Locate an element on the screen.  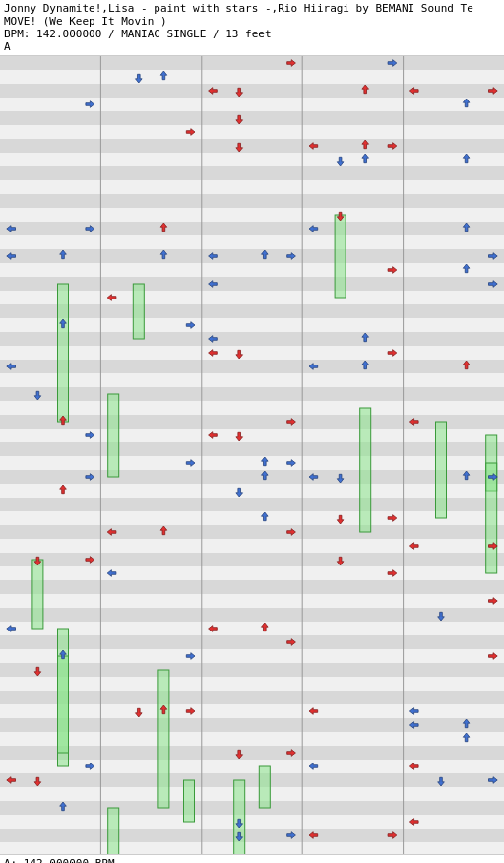
title-bar: Jonny Dynamite!,Lisa - paint with stars … is located at coordinates (252, 8).